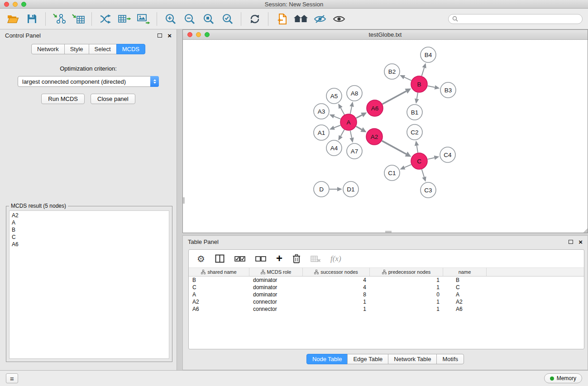  What do you see at coordinates (465, 272) in the screenshot?
I see `column-header-name: name` at bounding box center [465, 272].